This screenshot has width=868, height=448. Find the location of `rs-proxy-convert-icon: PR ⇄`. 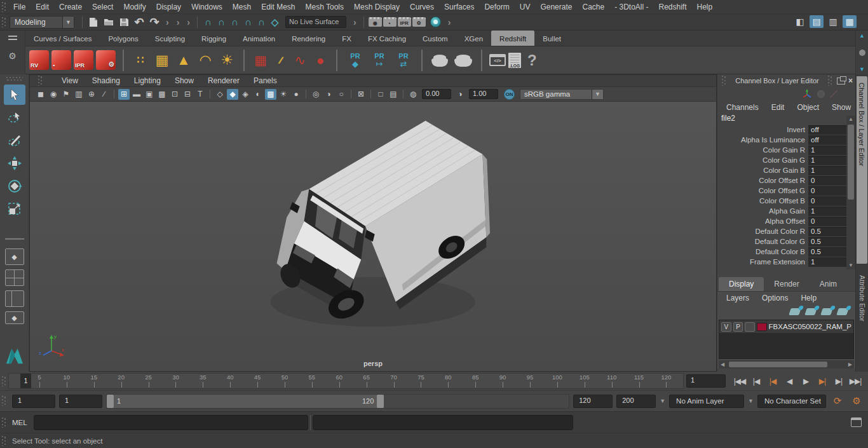

rs-proxy-convert-icon: PR ⇄ is located at coordinates (403, 60).